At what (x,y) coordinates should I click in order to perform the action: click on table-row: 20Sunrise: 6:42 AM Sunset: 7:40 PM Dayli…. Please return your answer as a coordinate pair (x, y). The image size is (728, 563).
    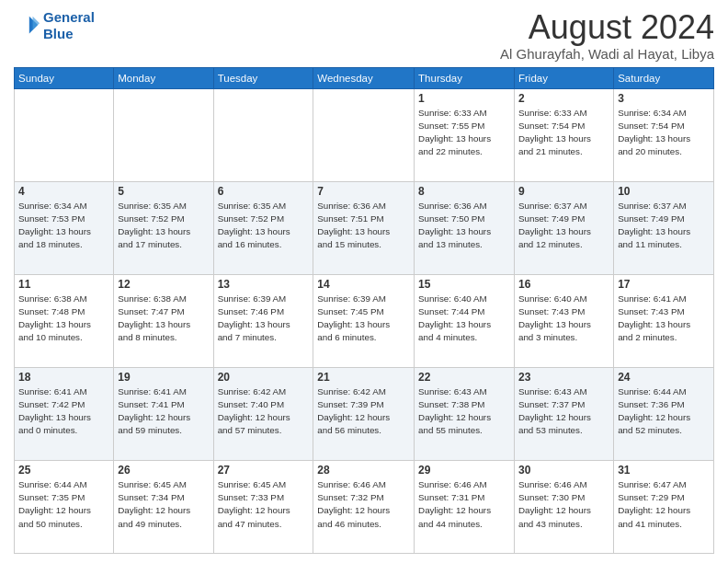
    Looking at the image, I should click on (263, 414).